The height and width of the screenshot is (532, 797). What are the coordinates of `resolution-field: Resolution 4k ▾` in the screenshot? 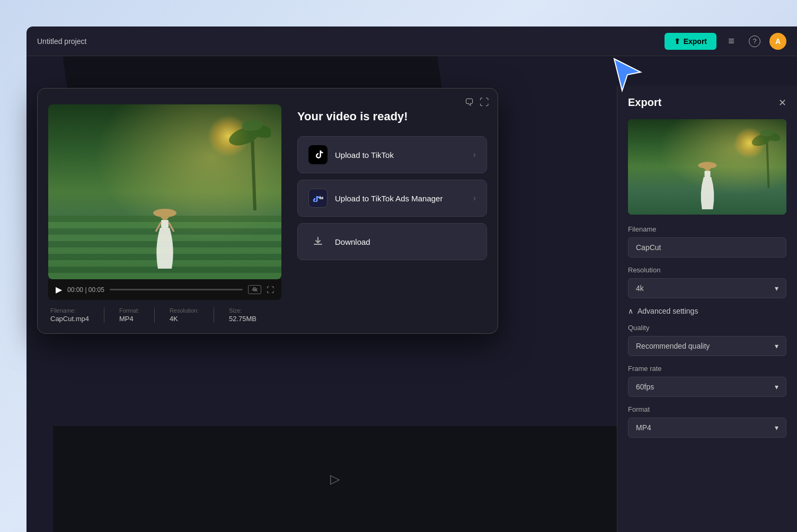 It's located at (707, 282).